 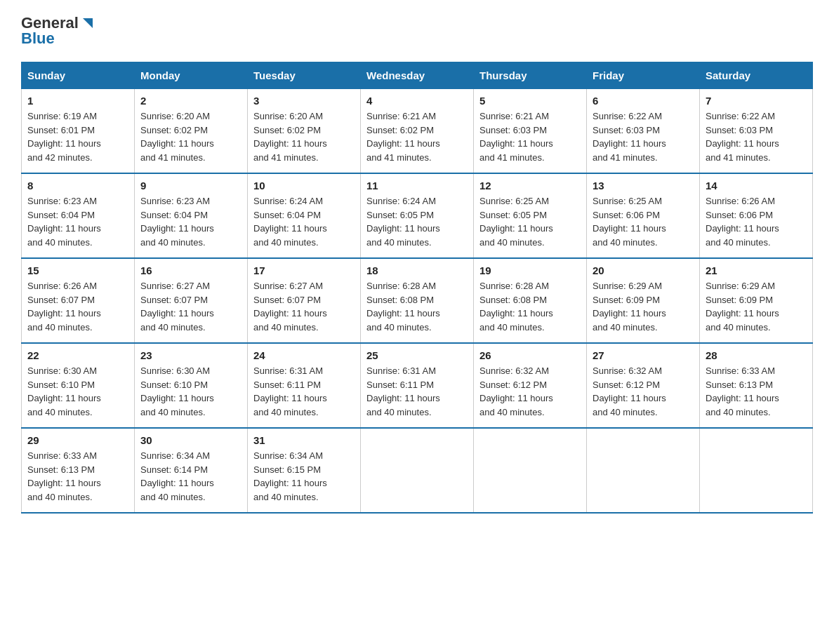 I want to click on day-info: Sunrise: 6:34 AM Sunset: 6:14 PM Dayligh…, so click(x=191, y=476).